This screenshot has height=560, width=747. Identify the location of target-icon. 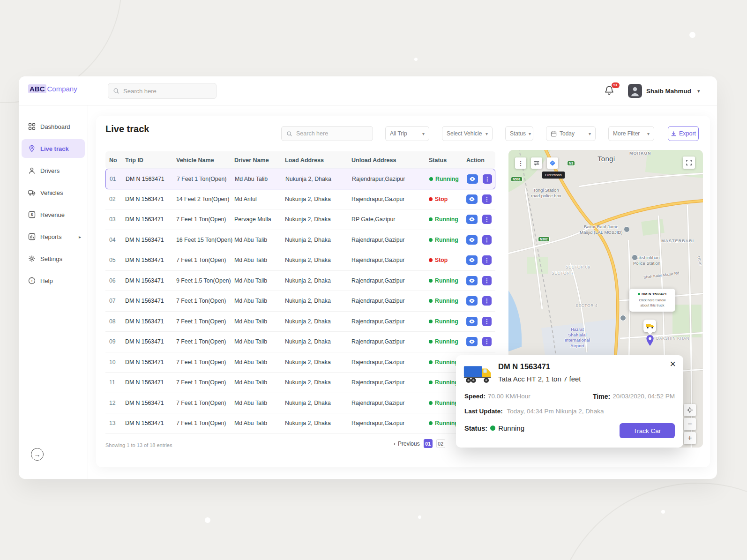
(690, 410).